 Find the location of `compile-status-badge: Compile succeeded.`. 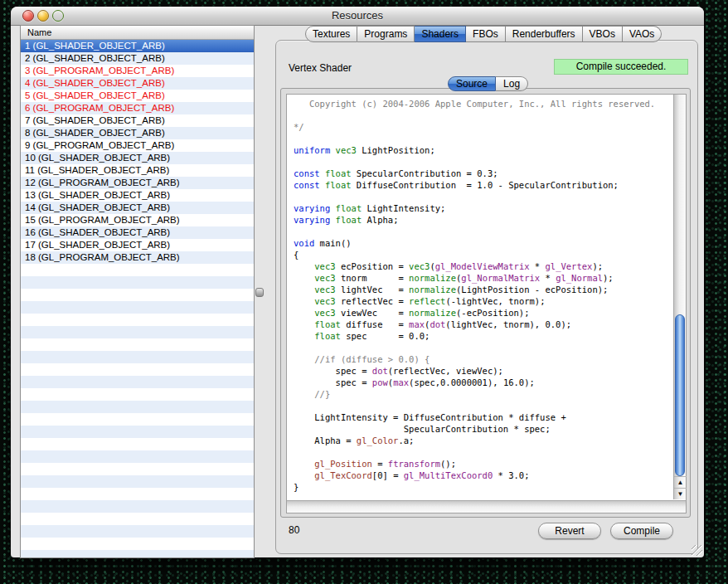

compile-status-badge: Compile succeeded. is located at coordinates (621, 66).